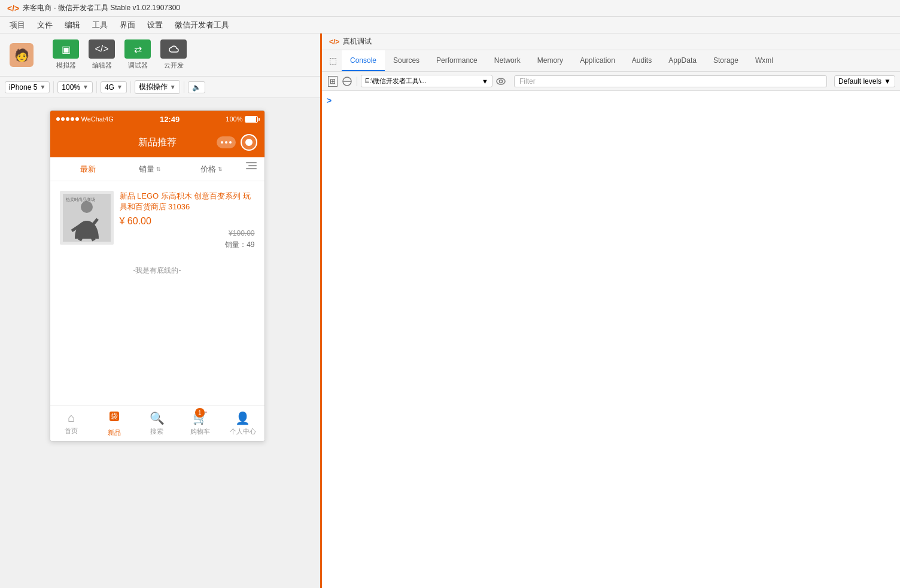 Image resolution: width=900 pixels, height=588 pixels. I want to click on tab-network: Network, so click(507, 61).